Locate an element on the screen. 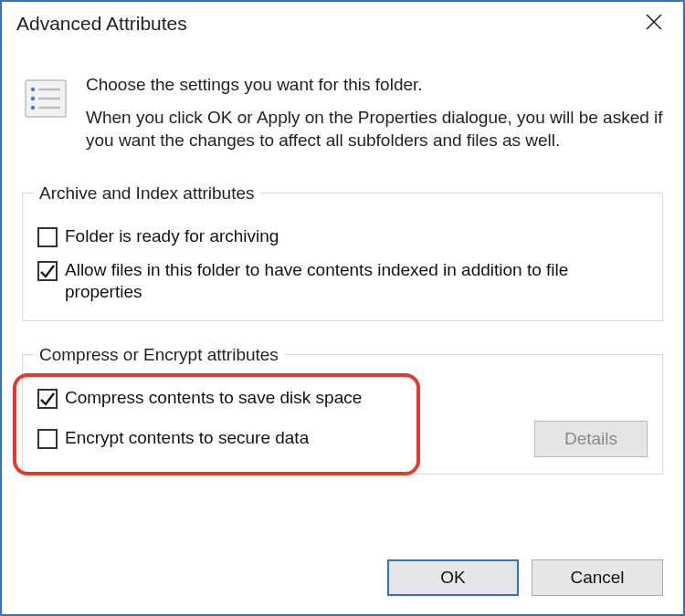 This screenshot has height=616, width=685. details-button: Details is located at coordinates (591, 439).